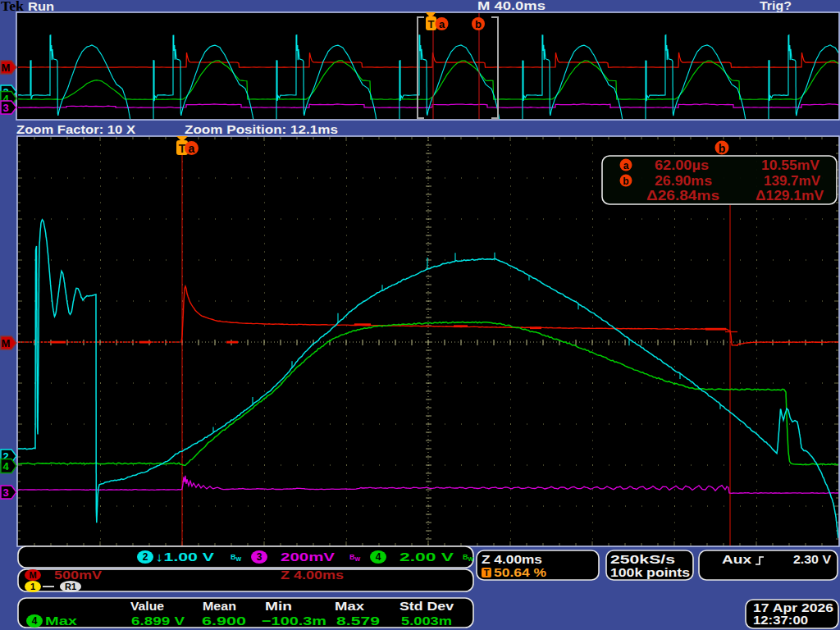 This screenshot has height=630, width=840. I want to click on svg-text: Aux, so click(737, 559).